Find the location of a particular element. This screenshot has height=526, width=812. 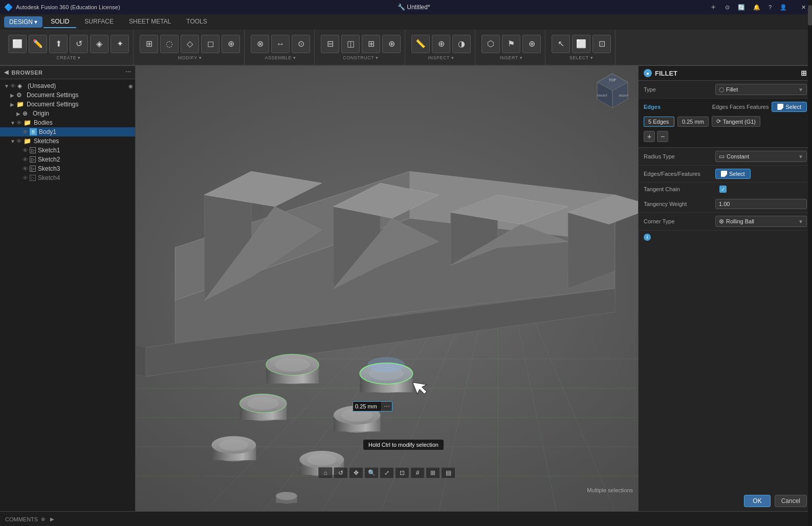

select-label: SELECT ▾ is located at coordinates (581, 58).